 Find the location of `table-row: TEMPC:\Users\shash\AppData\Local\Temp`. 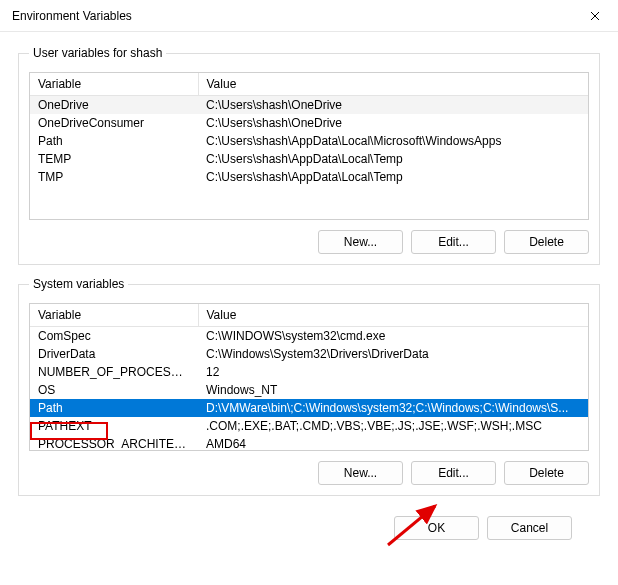

table-row: TEMPC:\Users\shash\AppData\Local\Temp is located at coordinates (309, 159).